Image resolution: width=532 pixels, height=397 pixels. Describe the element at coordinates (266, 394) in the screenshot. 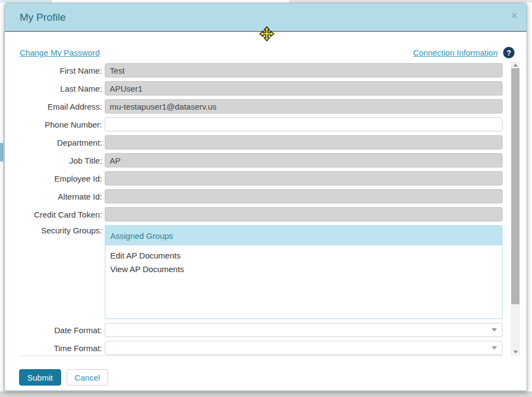

I see `background-bottom-strip` at that location.